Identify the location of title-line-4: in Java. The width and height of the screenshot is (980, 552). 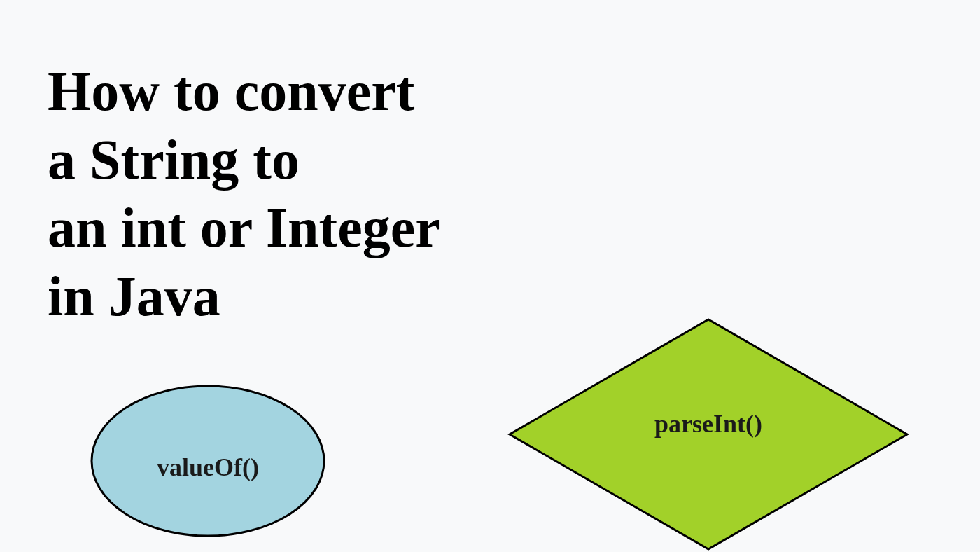
(134, 296).